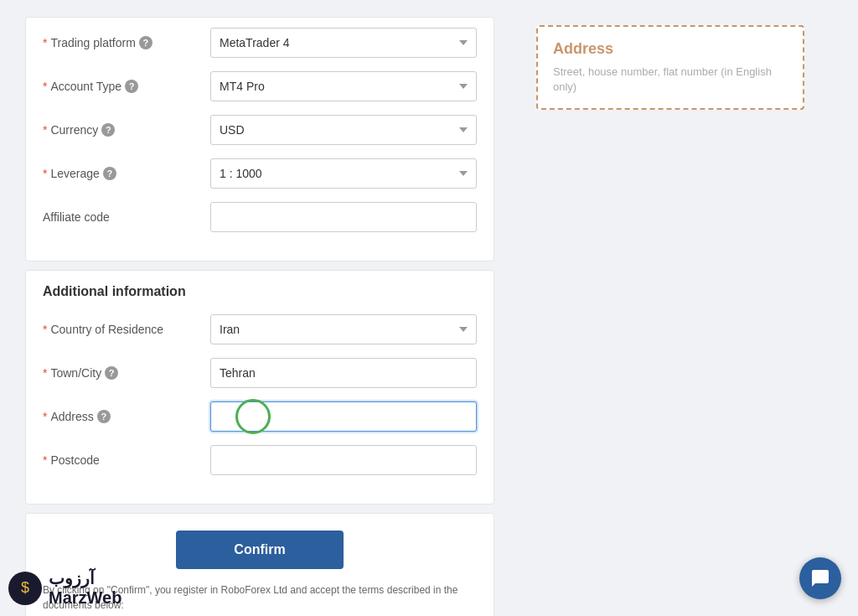  What do you see at coordinates (45, 43) in the screenshot?
I see `required-star: *` at bounding box center [45, 43].